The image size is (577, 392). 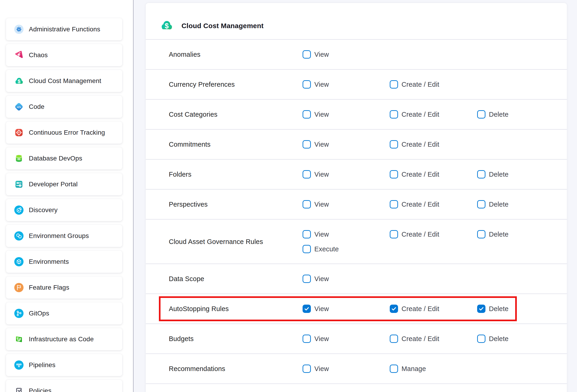 What do you see at coordinates (64, 287) in the screenshot?
I see `sidebar-item-feature-flags: Feature Flags` at bounding box center [64, 287].